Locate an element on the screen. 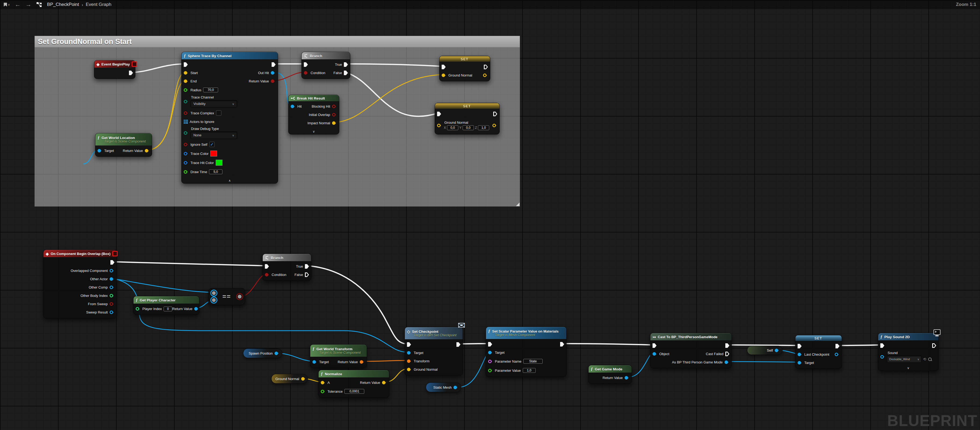 Image resolution: width=980 pixels, height=430 pixels. pin-play-sound-2d-c is located at coordinates (883, 357).